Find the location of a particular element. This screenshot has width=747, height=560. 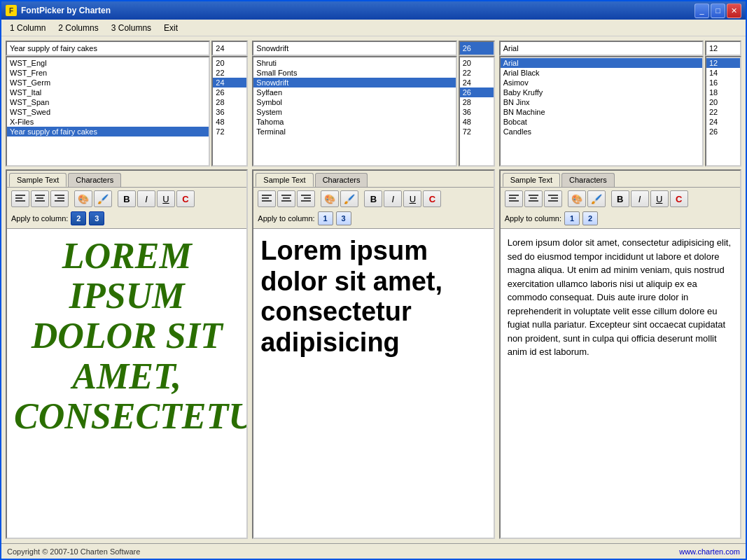

font-item: BN Jinx is located at coordinates (601, 102).